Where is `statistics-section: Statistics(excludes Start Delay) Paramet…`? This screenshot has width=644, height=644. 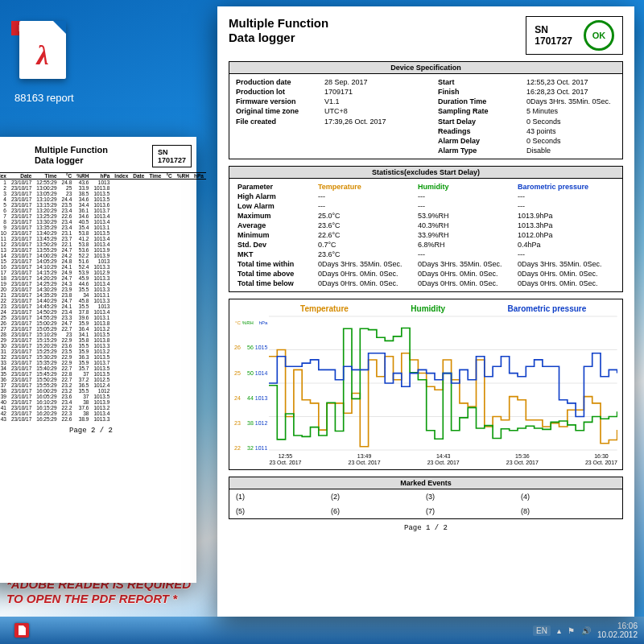
statistics-section: Statistics(excludes Start Delay) Paramet… is located at coordinates (426, 229).